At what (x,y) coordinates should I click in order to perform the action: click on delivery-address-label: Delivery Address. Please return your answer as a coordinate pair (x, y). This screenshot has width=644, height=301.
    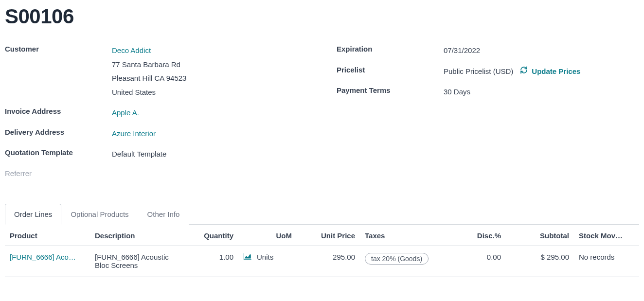
    Looking at the image, I should click on (58, 131).